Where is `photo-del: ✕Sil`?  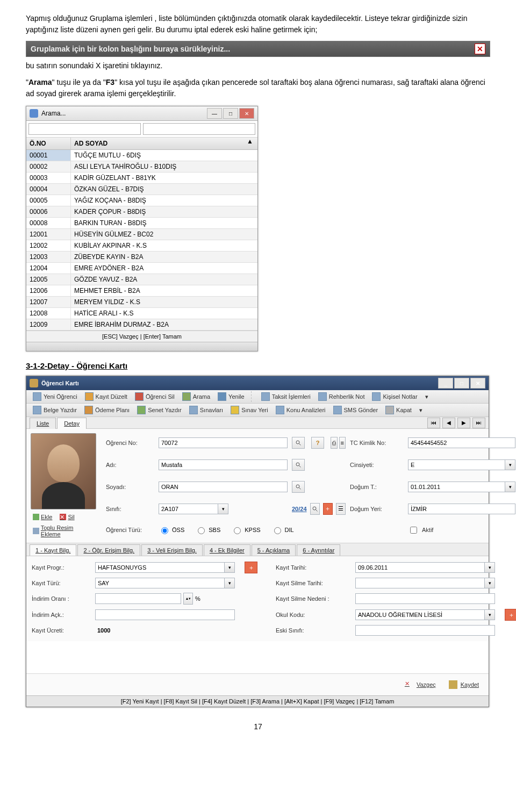
photo-del: ✕Sil is located at coordinates (67, 517).